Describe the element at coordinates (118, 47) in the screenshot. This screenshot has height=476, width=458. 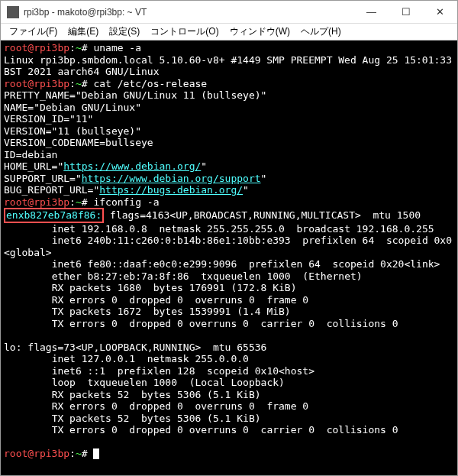
I see `cmd-uname: uname -a` at that location.